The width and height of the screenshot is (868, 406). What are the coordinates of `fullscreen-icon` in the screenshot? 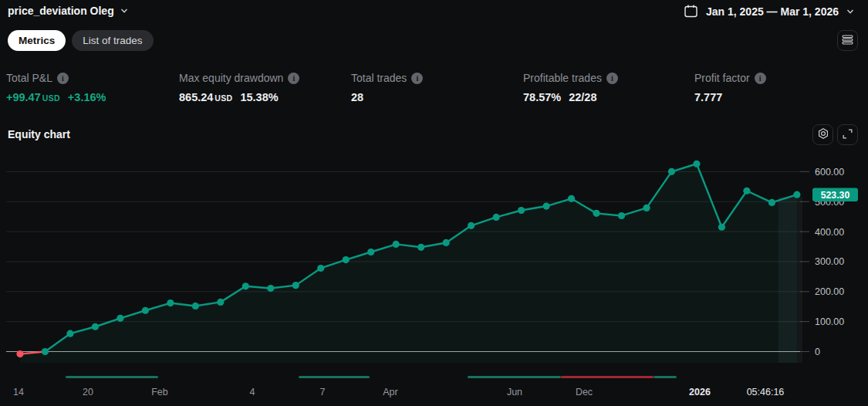 It's located at (847, 135).